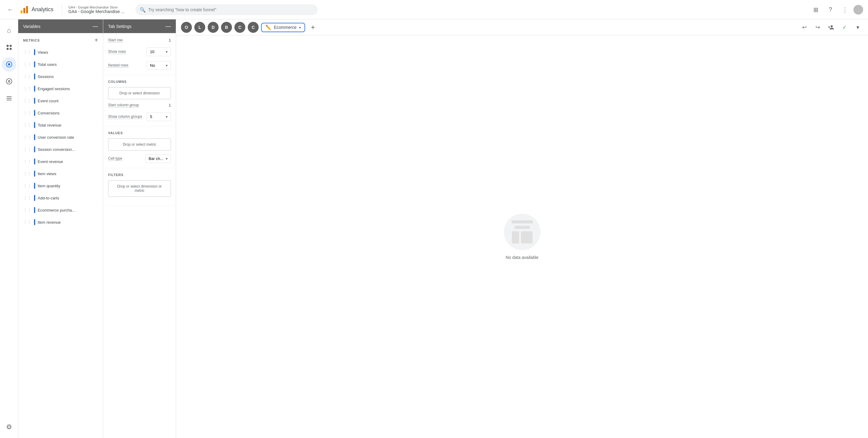 This screenshot has height=438, width=868. Describe the element at coordinates (140, 93) in the screenshot. I see `columns-drop-zone: Drop or select dimension` at that location.